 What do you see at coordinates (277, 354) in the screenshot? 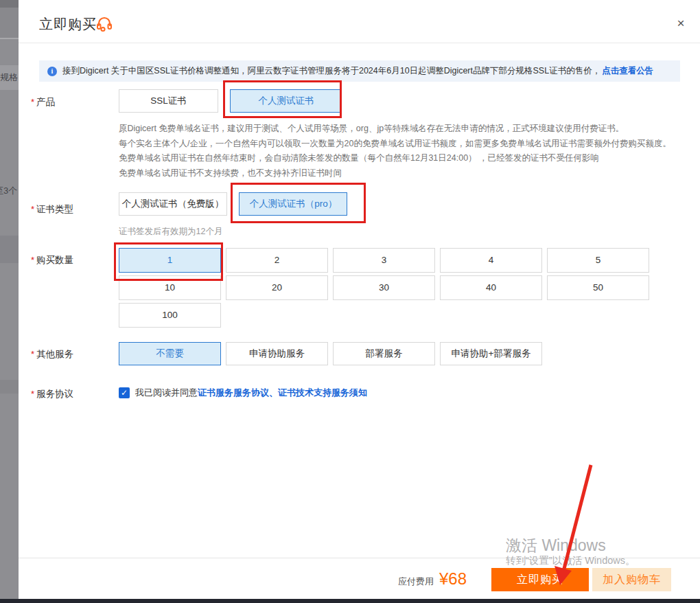
I see `service-option-assist: 申请协助服务` at bounding box center [277, 354].